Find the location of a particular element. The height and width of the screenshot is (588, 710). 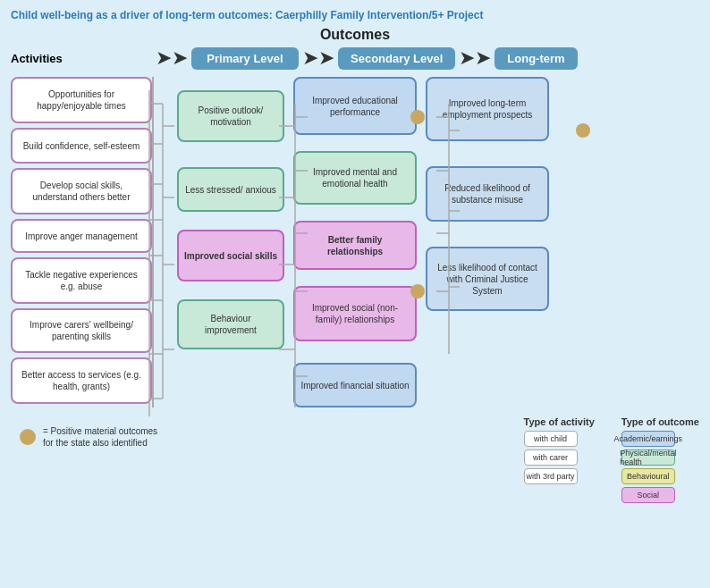

header-row: Activities ➤➤ Primary Level ➤➤ Secondary… is located at coordinates (355, 58).